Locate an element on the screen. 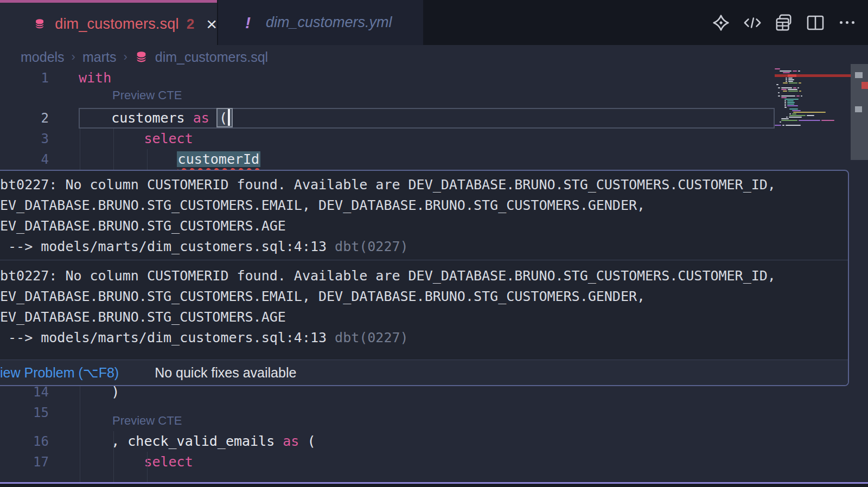 The width and height of the screenshot is (868, 487). code-line-1: 1with is located at coordinates (388, 78).